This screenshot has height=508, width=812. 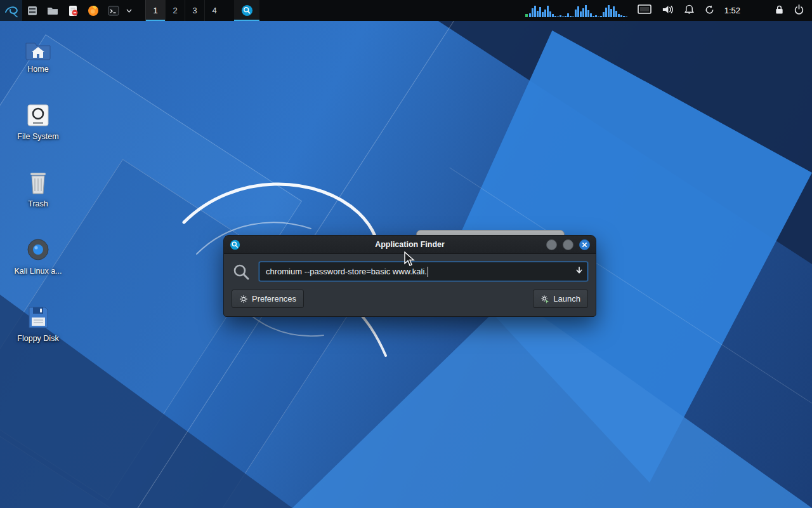 I want to click on desktop-icon-home: Home, so click(x=38, y=55).